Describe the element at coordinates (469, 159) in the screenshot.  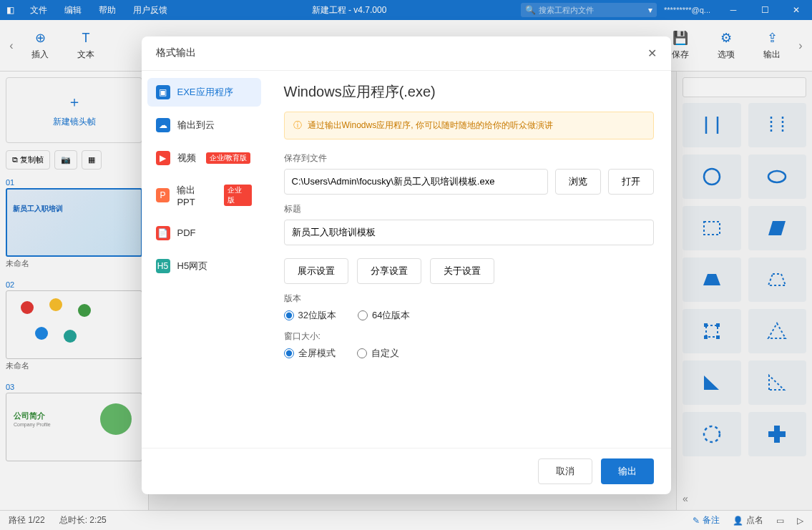
I see `save-path-label: 保存到文件` at that location.